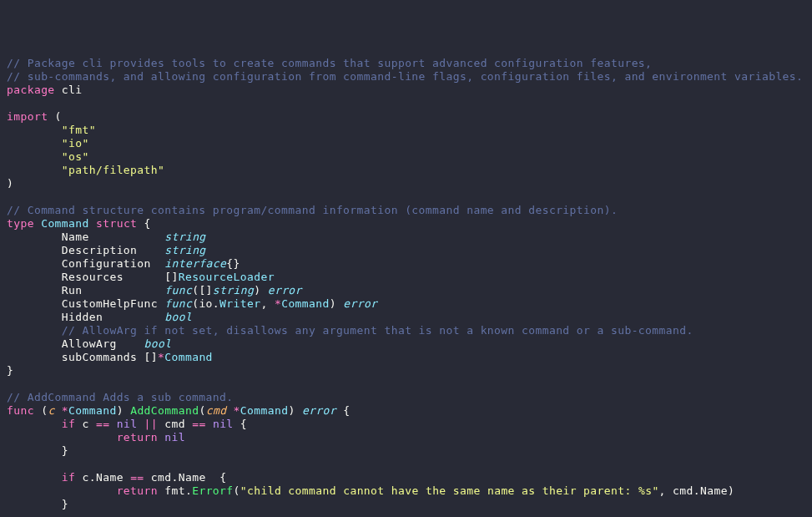 The height and width of the screenshot is (517, 812). I want to click on type-resourceloader: ResourceLoader, so click(227, 277).